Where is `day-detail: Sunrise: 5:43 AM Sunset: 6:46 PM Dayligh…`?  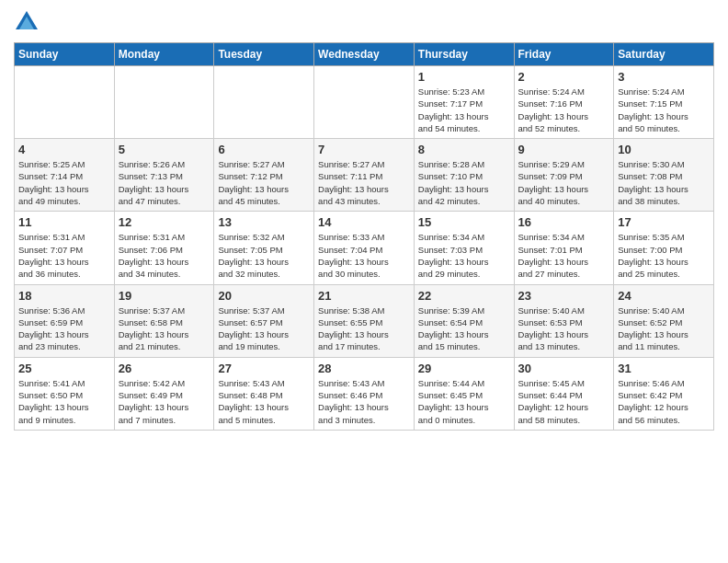
day-detail: Sunrise: 5:43 AM Sunset: 6:46 PM Dayligh… is located at coordinates (364, 401).